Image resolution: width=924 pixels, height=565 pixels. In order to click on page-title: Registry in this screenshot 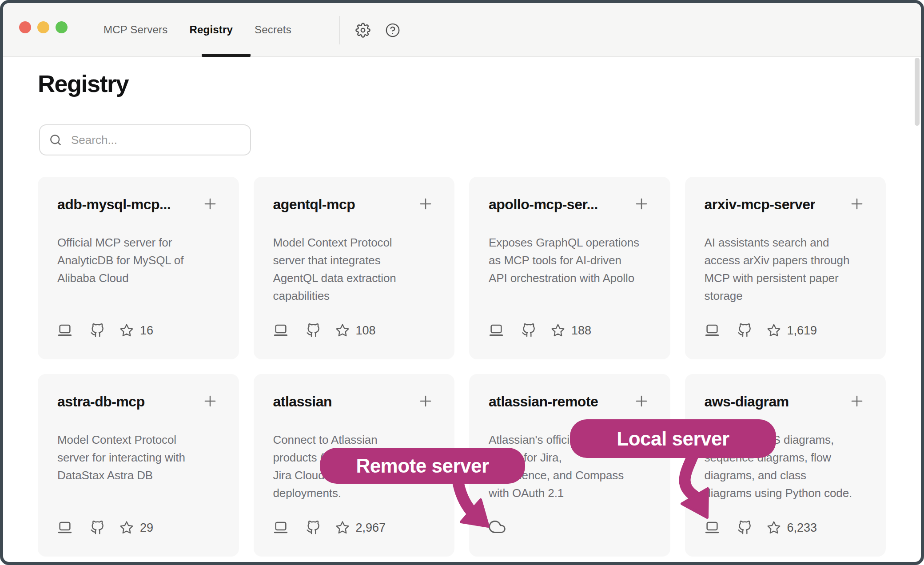, I will do `click(83, 84)`.